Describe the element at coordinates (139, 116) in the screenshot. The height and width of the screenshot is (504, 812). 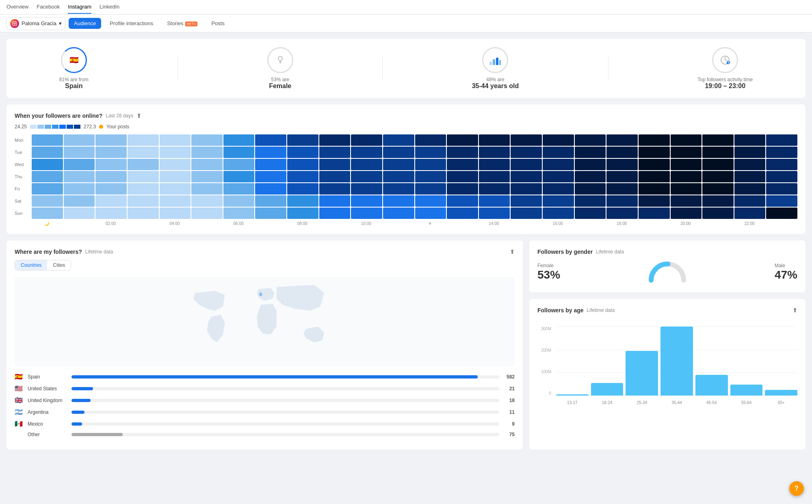
I see `export-icon: ⬆` at that location.